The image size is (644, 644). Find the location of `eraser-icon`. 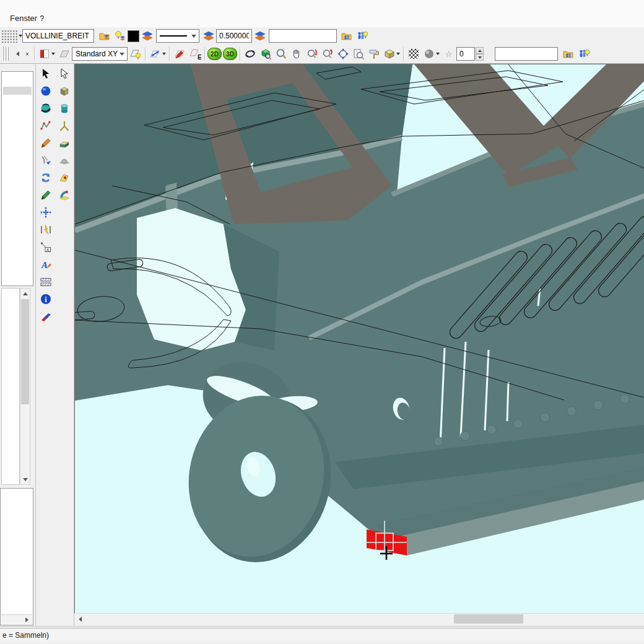

eraser-icon is located at coordinates (46, 316).